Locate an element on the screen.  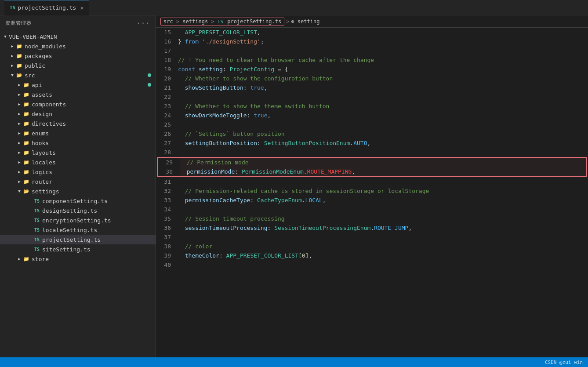
code-line-40: 40 is located at coordinates (372, 265).